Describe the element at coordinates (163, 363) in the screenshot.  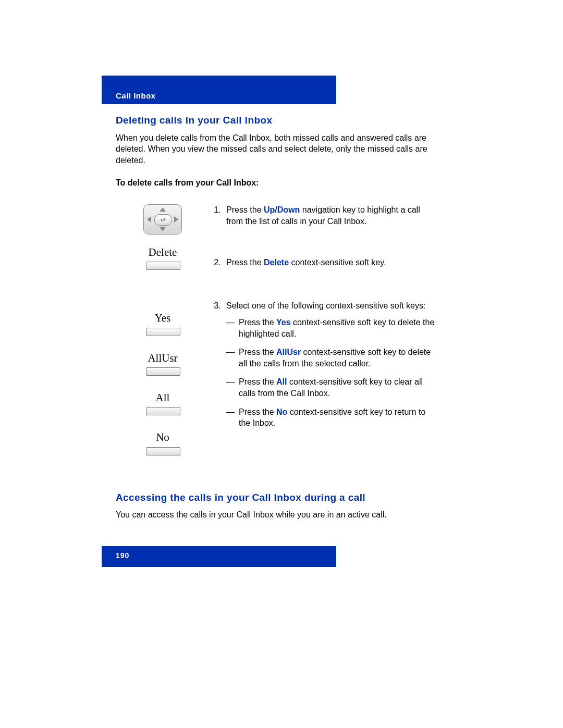
I see `allusr-softkey: AllUsr` at that location.